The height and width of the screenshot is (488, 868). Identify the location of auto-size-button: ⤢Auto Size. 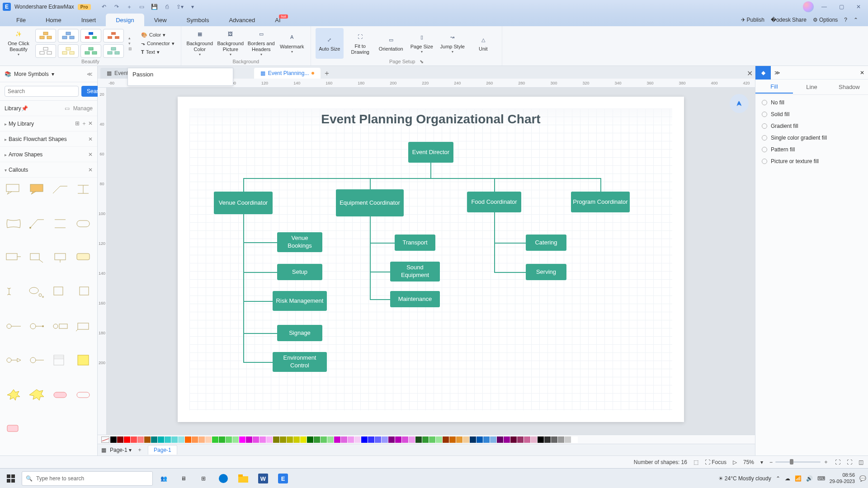
(330, 43).